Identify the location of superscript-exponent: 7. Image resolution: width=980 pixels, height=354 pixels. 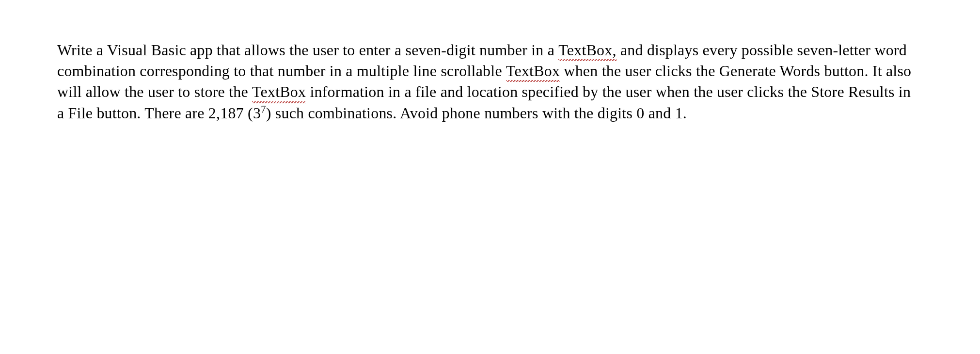
(264, 109).